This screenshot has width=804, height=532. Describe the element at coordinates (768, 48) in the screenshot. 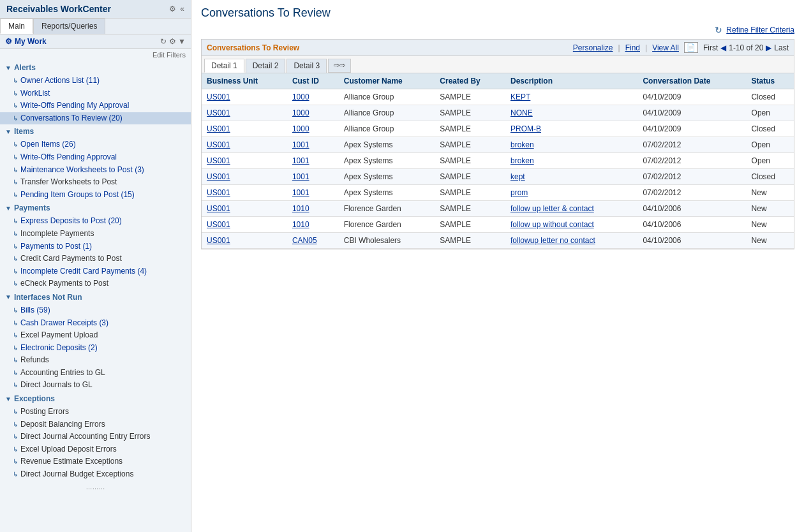

I see `pagination-next-icon: ▶` at that location.